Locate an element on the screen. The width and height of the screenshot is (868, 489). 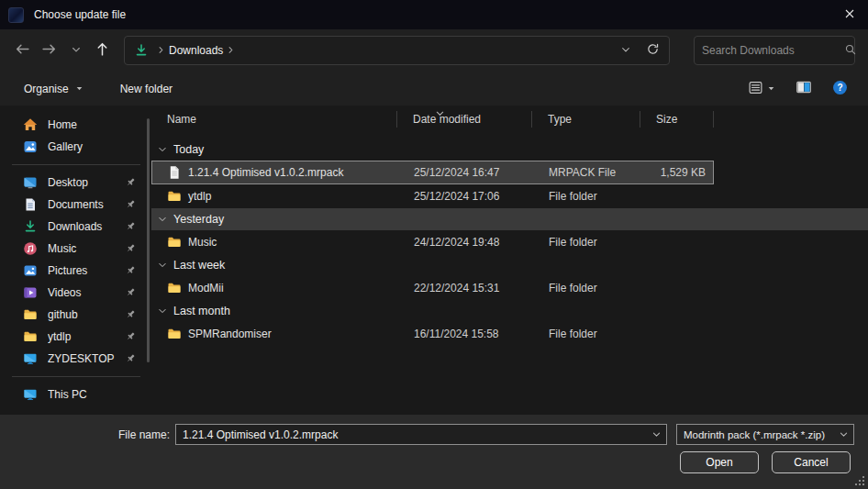
preview-pane-icon is located at coordinates (804, 88).